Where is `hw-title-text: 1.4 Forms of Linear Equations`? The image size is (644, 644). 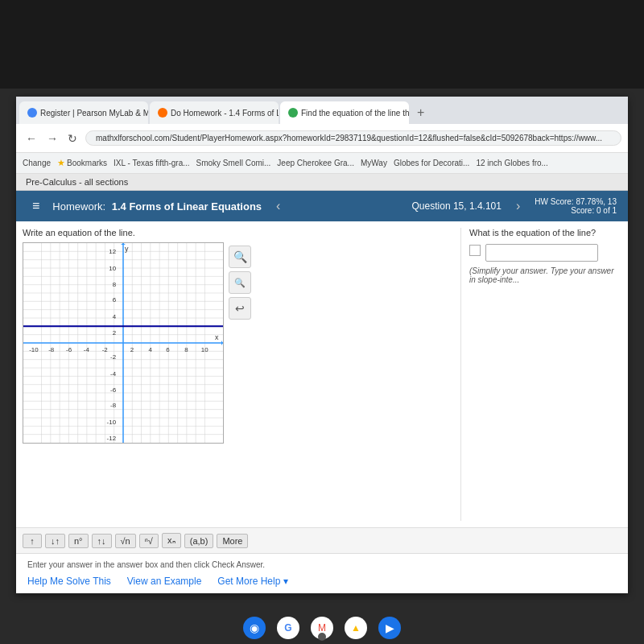
hw-title-text: 1.4 Forms of Linear Equations is located at coordinates (187, 206).